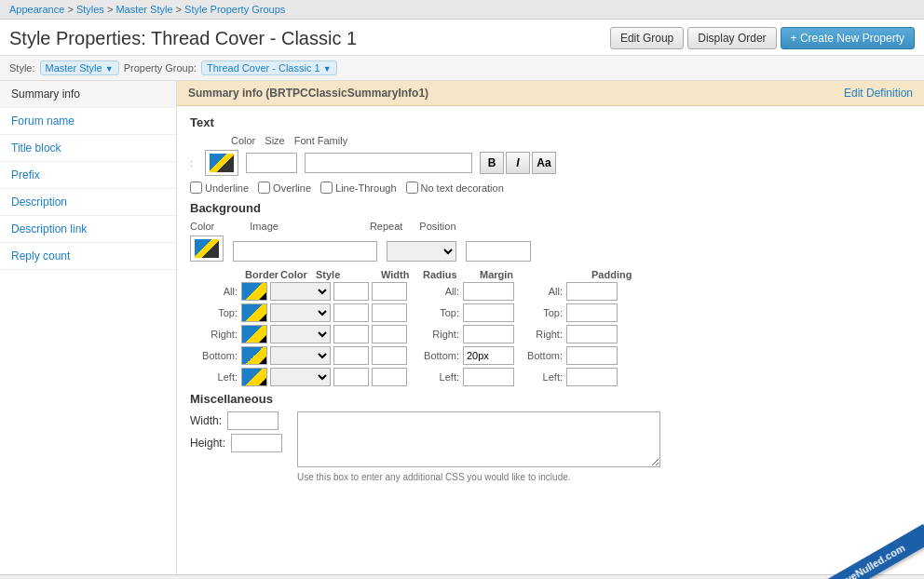 The width and height of the screenshot is (924, 579). Describe the element at coordinates (488, 291) in the screenshot. I see `margin-all-input` at that location.